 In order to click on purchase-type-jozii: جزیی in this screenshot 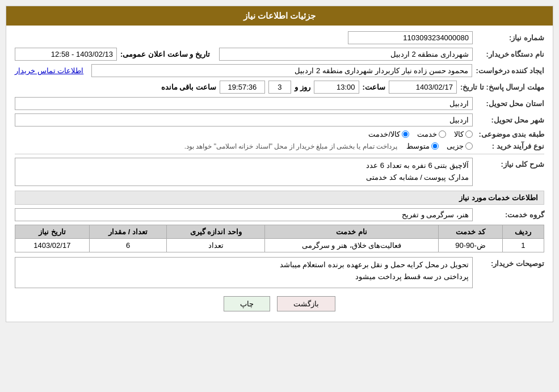, I will do `click(460, 146)`.